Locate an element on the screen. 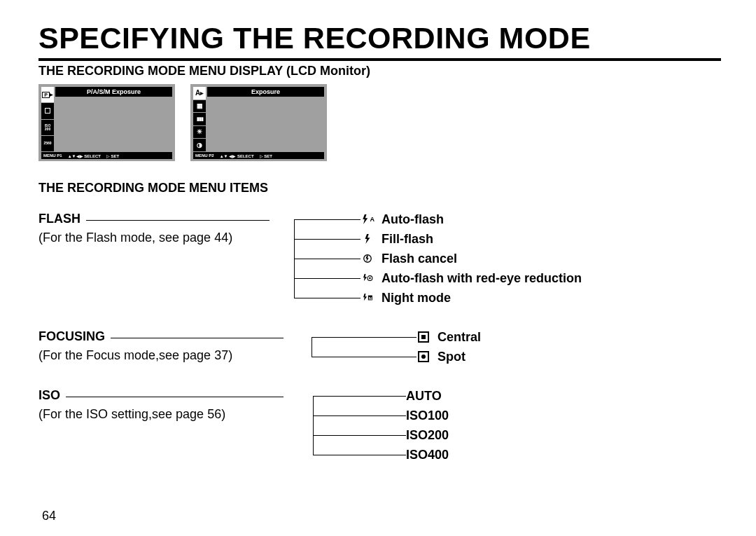  iso-opt-auto: AUTO is located at coordinates (427, 396).